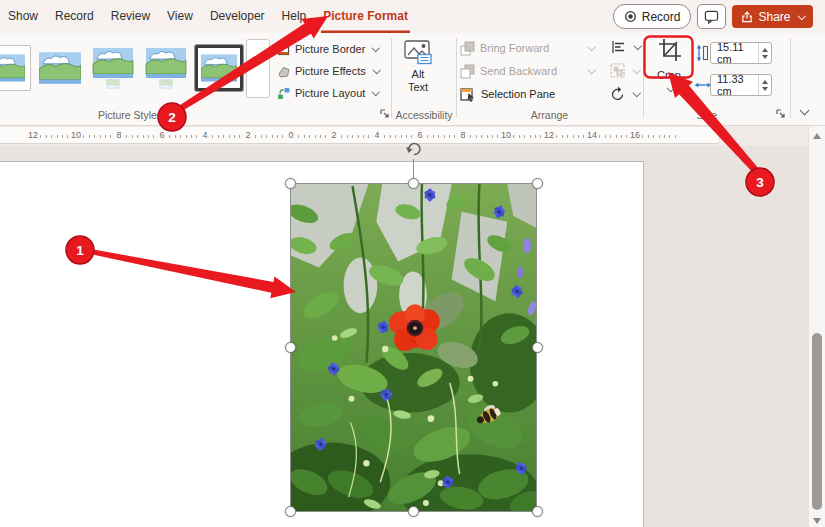 The height and width of the screenshot is (527, 825). I want to click on ruler-cell: 4, so click(226, 135).